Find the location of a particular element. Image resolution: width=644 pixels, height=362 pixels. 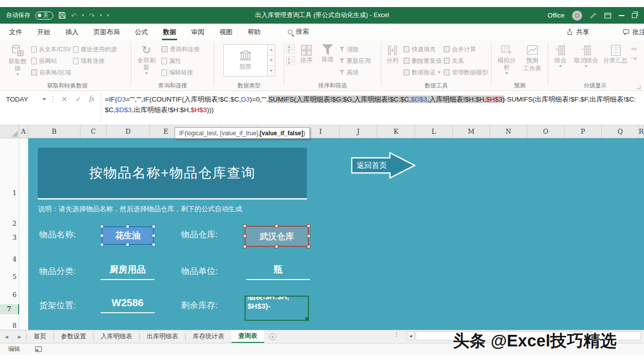

row-header-4: 4 is located at coordinates (8, 259).